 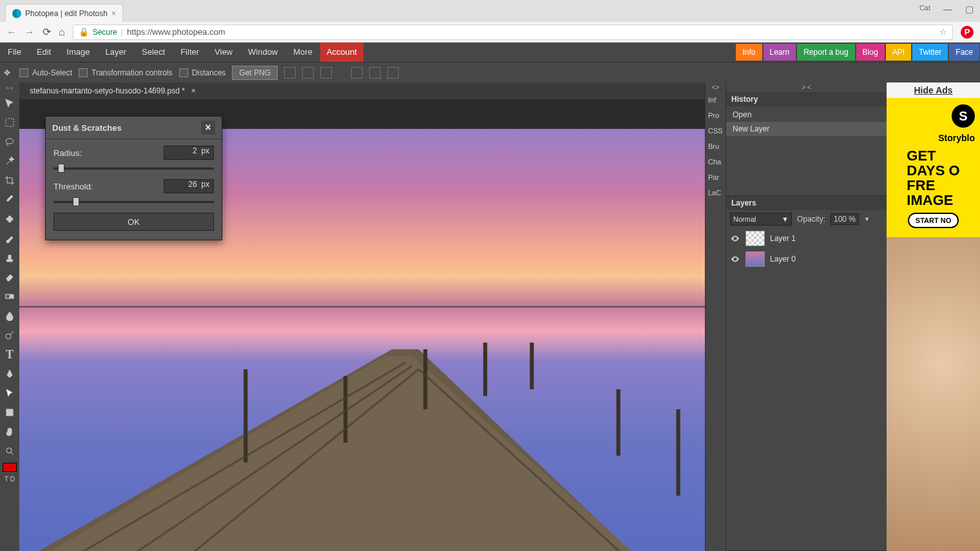 I want to click on align-bottom-icon, so click(x=393, y=73).